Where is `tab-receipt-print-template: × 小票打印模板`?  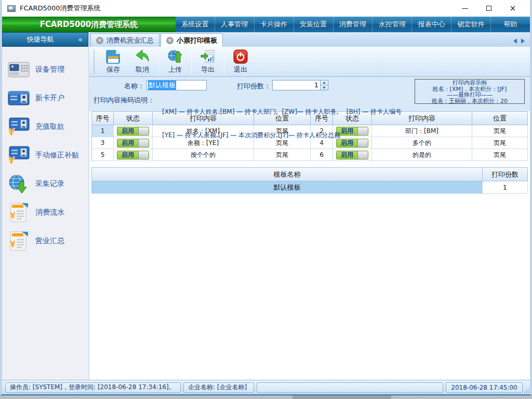 tab-receipt-print-template: × 小票打印模板 is located at coordinates (192, 40).